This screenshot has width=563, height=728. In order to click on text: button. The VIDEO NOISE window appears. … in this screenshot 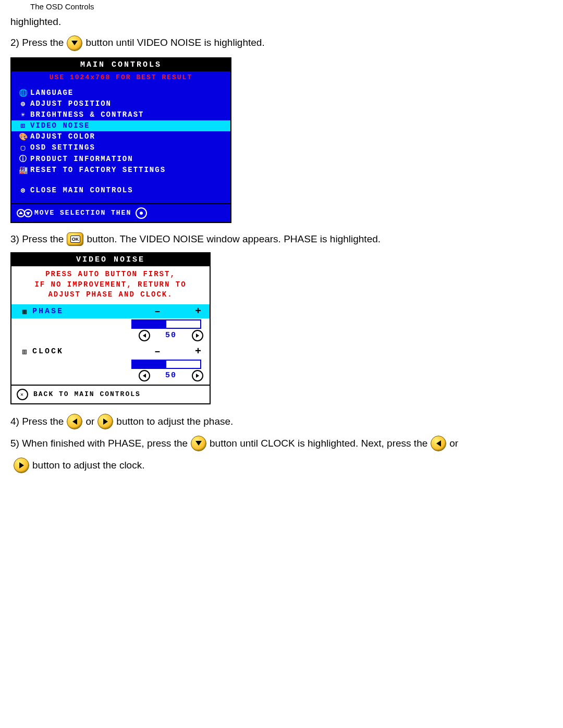, I will do `click(234, 240)`.